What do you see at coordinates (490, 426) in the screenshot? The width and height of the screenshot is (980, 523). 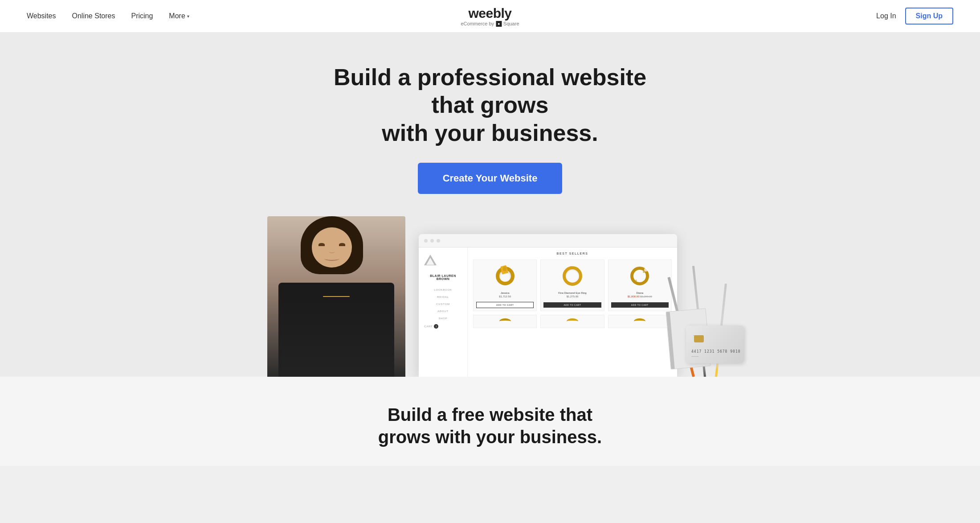 I see `below-fold-title: Build a free website that grows with you…` at bounding box center [490, 426].